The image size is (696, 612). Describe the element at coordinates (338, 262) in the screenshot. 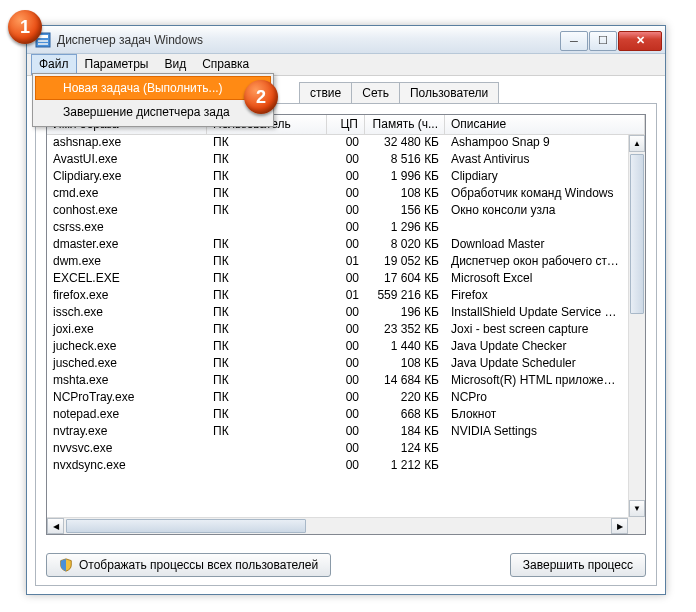

I see `table-row: dwm.exeПК0119 052 КБДиспетчер окон рабоч…` at that location.